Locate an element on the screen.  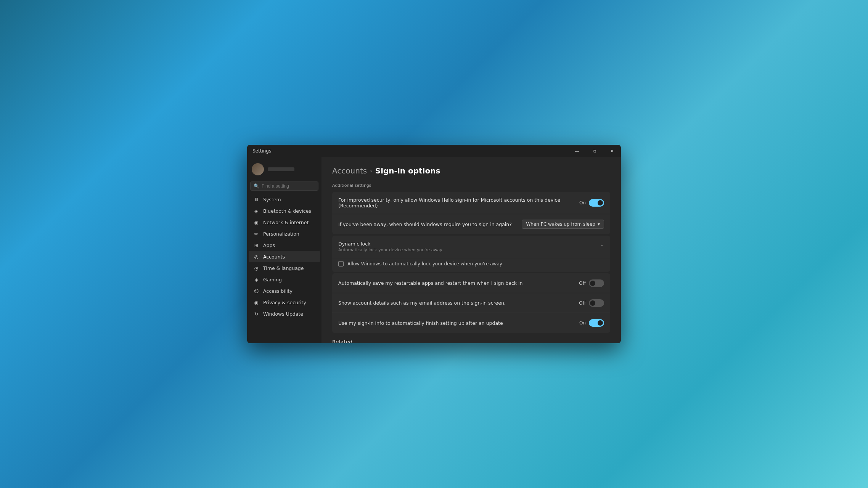
sidebar-item-accounts: ◎Accounts is located at coordinates (285, 257).